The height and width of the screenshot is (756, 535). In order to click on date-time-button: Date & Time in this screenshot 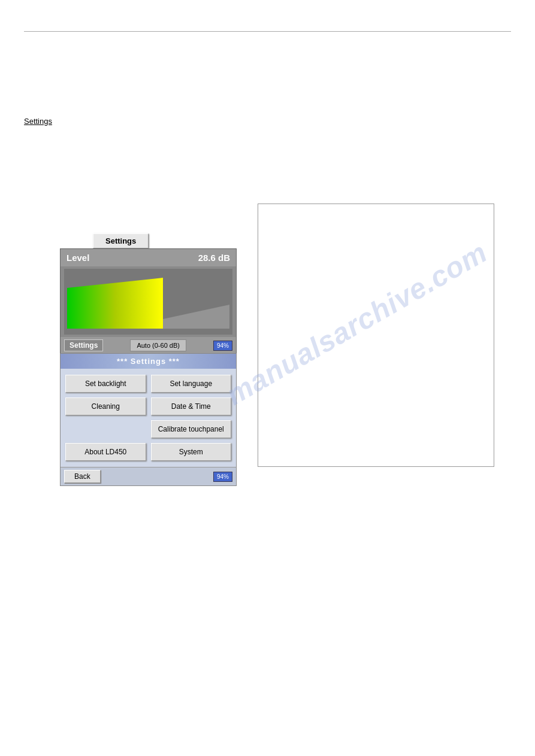, I will do `click(192, 406)`.